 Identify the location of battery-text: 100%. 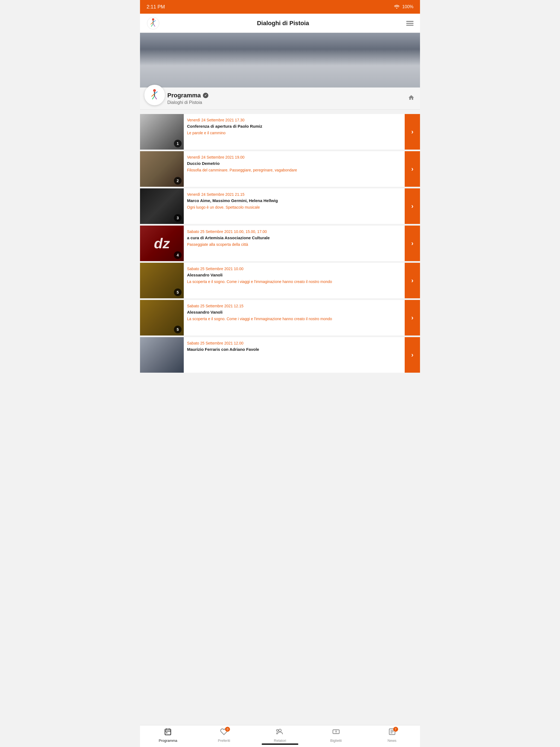
(408, 7).